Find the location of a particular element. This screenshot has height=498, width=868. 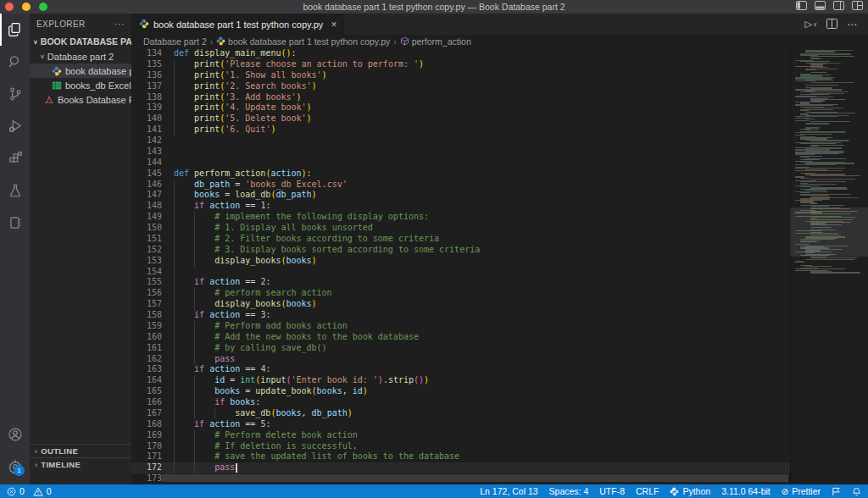

code-line-157: 157display_books(books) is located at coordinates (500, 305).